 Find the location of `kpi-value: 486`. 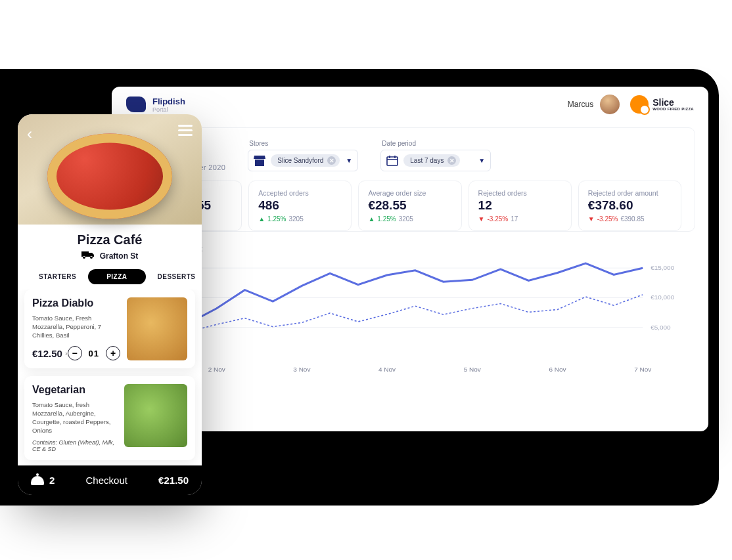

kpi-value: 486 is located at coordinates (300, 205).